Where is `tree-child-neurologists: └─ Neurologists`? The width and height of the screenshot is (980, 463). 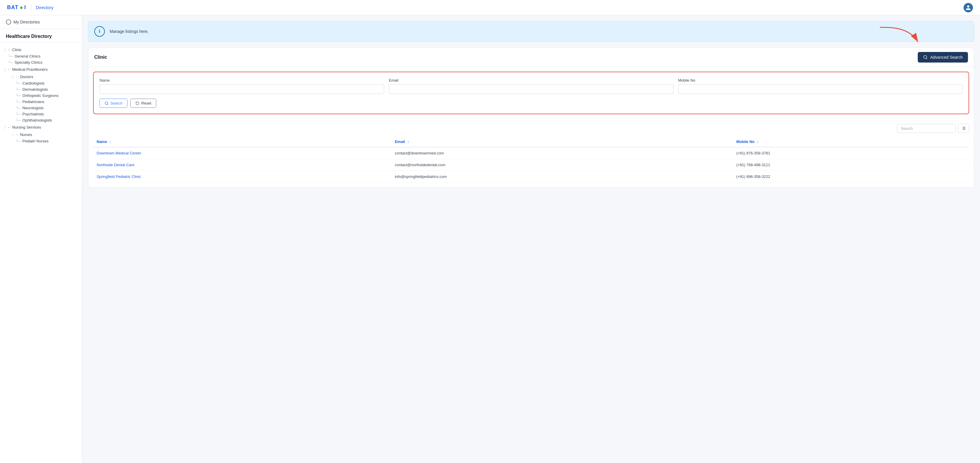
tree-child-neurologists: └─ Neurologists is located at coordinates (47, 108).